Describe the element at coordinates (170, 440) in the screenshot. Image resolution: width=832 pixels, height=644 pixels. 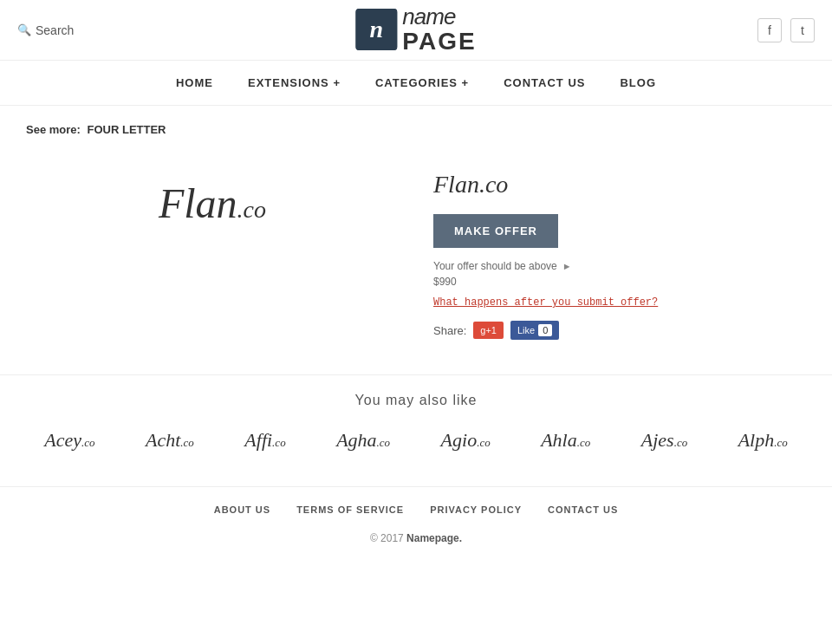
I see `domain-list-item: Acht.co` at that location.